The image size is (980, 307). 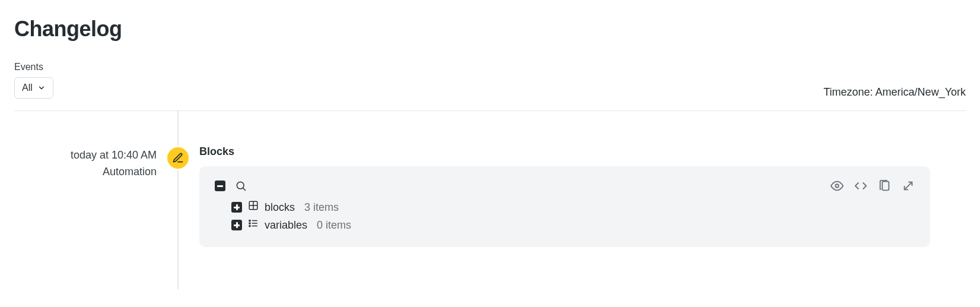 I want to click on tree-node-count: 3 items, so click(x=322, y=207).